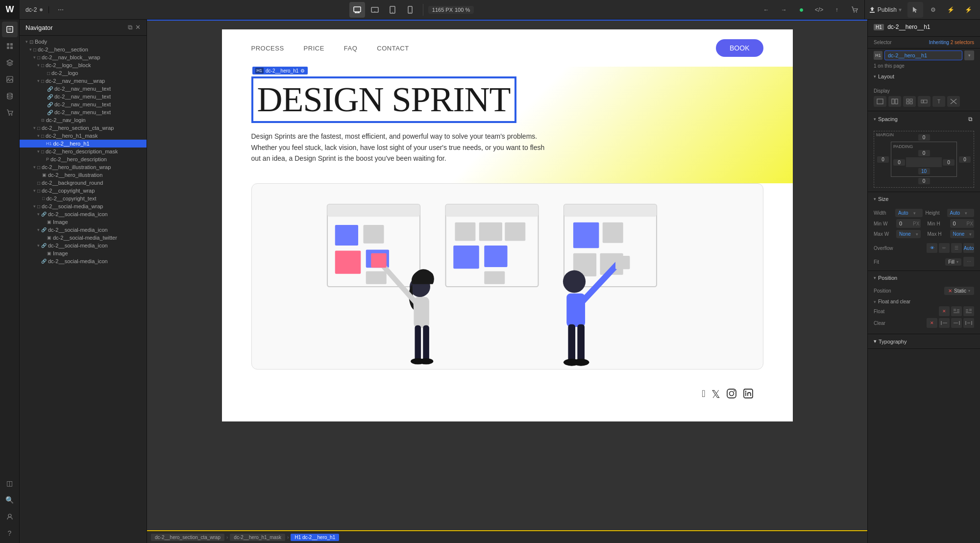  Describe the element at coordinates (10, 63) in the screenshot. I see `layers-icon` at that location.